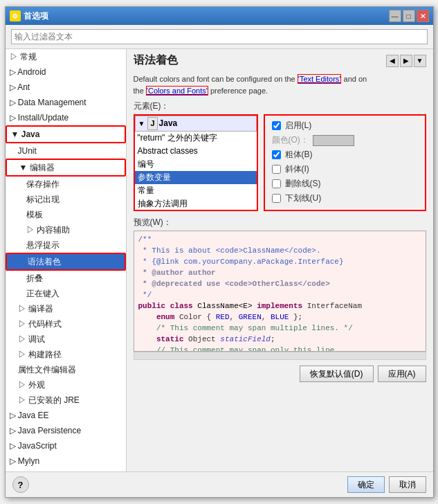  Describe the element at coordinates (66, 215) in the screenshot. I see `sidebar-item-template: 模板` at that location.